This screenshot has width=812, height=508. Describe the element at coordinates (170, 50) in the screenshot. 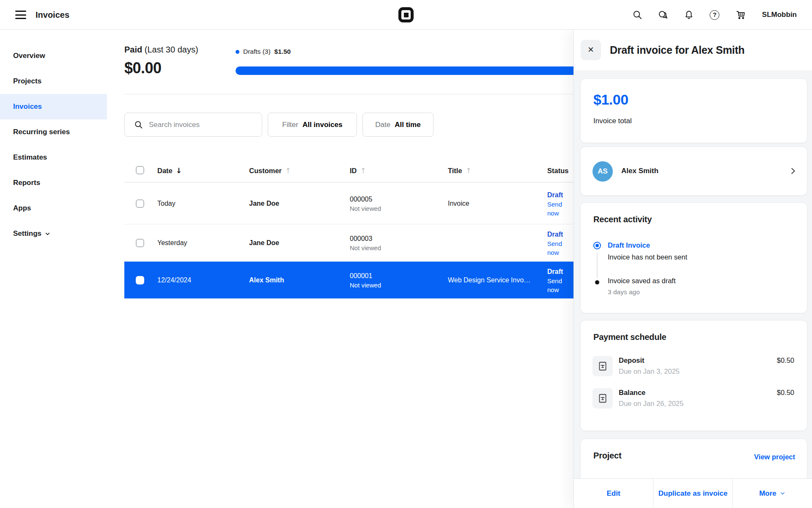

I see `paid-period: (Last 30 days)` at that location.